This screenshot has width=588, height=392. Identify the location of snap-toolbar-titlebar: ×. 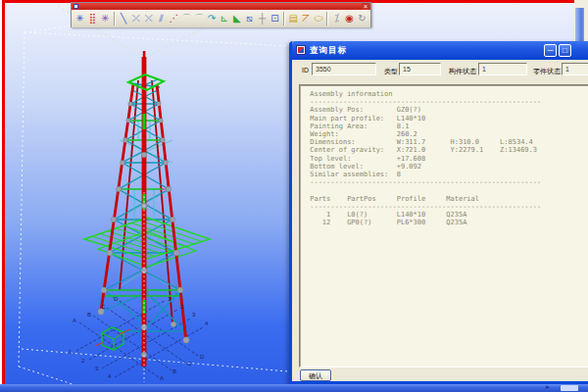
(221, 6).